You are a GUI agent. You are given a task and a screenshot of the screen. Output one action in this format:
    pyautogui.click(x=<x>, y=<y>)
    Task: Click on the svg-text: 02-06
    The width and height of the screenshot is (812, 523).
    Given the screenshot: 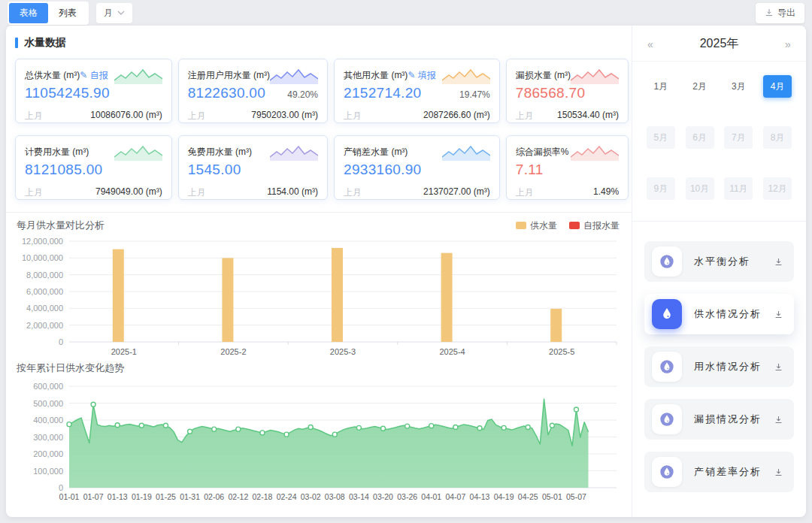 What is the action you would take?
    pyautogui.click(x=214, y=497)
    